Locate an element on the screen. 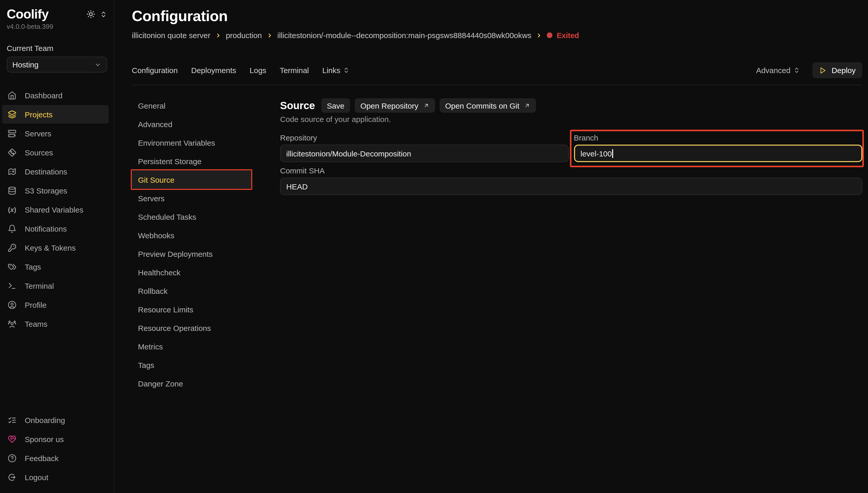 This screenshot has width=868, height=493. sidebar-item-shared-variables: (x) Shared Variables is located at coordinates (56, 209).